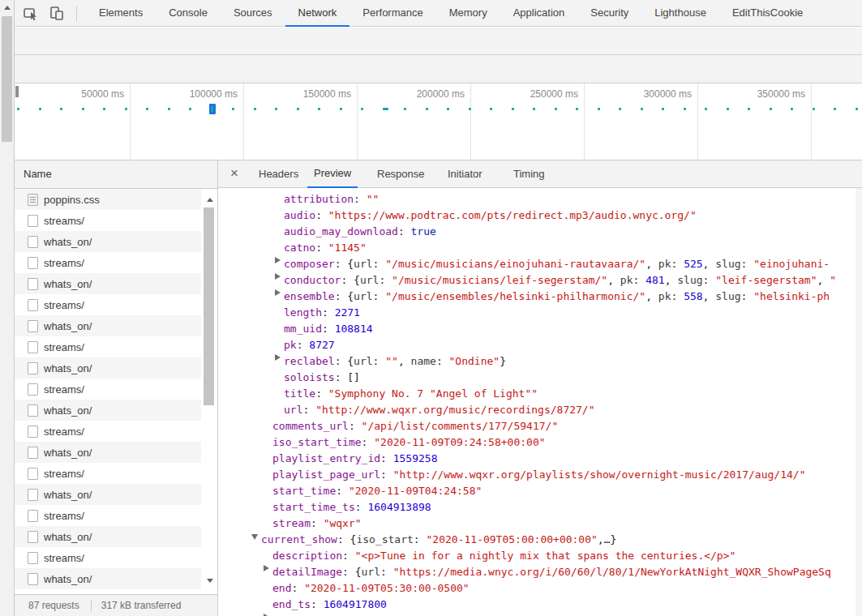  Describe the element at coordinates (392, 13) in the screenshot. I see `tab-performance: Performance` at that location.